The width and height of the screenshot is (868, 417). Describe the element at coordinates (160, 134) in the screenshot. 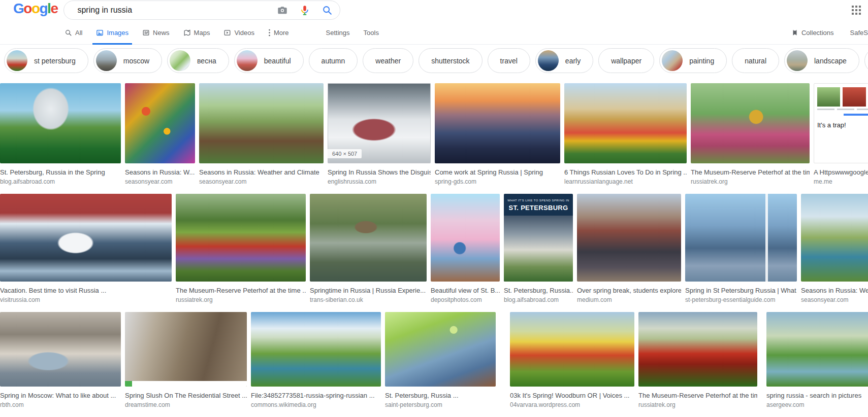

I see `image-result-card: Seasons in Russia: W... seasonsyear.com` at that location.